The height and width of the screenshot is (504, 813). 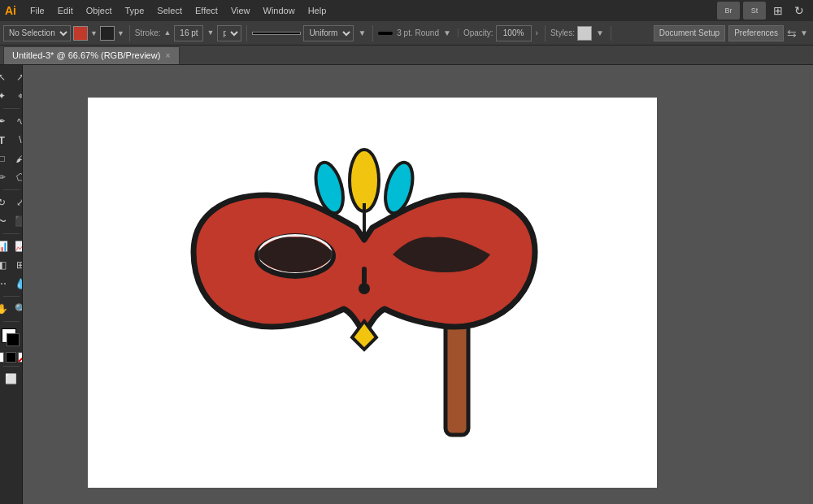 I want to click on stroke-swatch, so click(x=13, y=340).